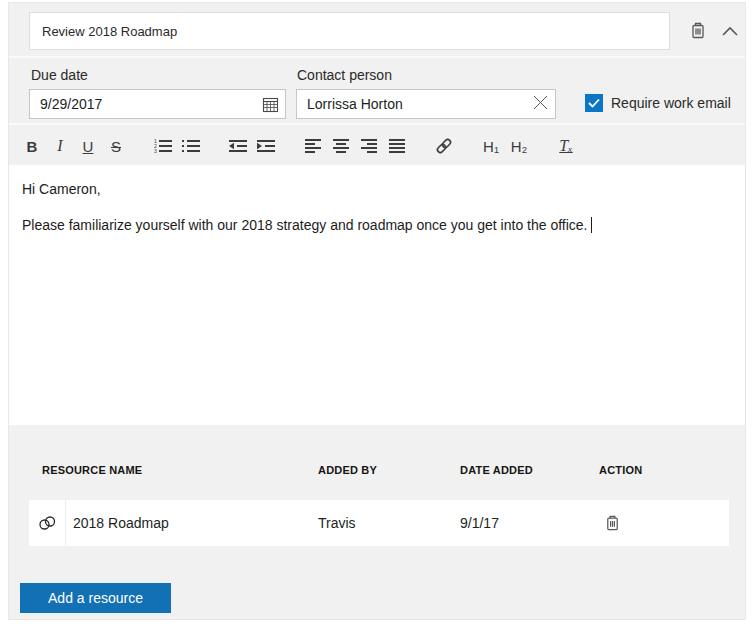  What do you see at coordinates (730, 32) in the screenshot?
I see `chevron-up-icon` at bounding box center [730, 32].